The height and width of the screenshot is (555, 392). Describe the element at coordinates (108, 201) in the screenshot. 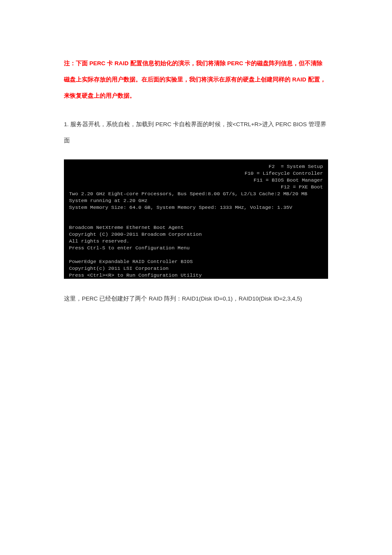

I see `sys-running: System running at 2.20 GHz` at that location.